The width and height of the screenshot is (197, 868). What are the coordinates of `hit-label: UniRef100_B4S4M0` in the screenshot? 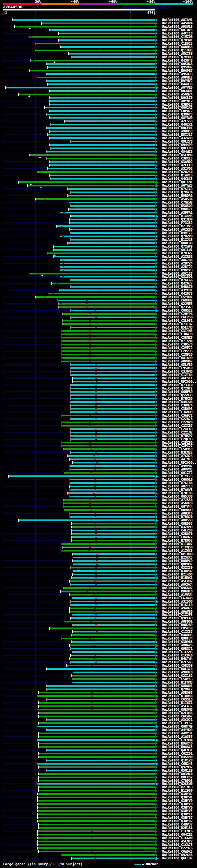 It's located at (177, 757).